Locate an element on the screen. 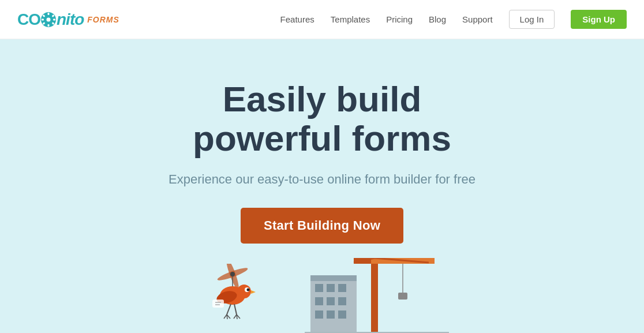 The width and height of the screenshot is (644, 333). hero-title-line2: powerful forms is located at coordinates (322, 139).